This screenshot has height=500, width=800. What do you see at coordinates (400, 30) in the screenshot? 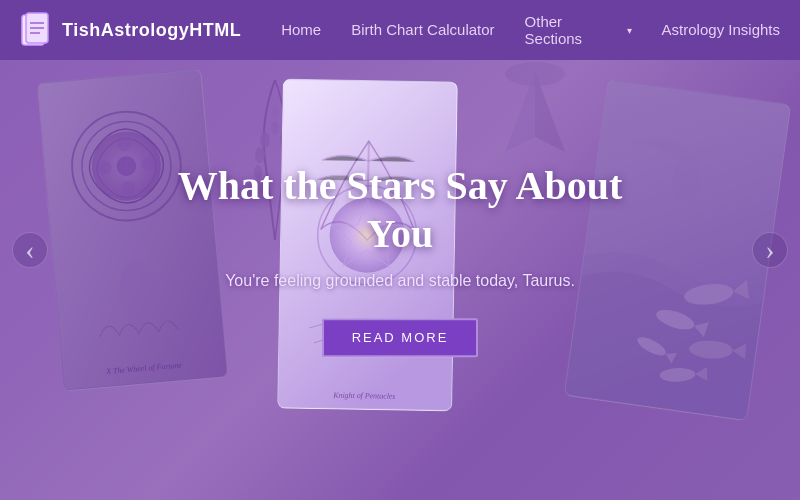
I see `navbar: TishAstrologyHTML Home Birth Chart Calcu…` at bounding box center [400, 30].